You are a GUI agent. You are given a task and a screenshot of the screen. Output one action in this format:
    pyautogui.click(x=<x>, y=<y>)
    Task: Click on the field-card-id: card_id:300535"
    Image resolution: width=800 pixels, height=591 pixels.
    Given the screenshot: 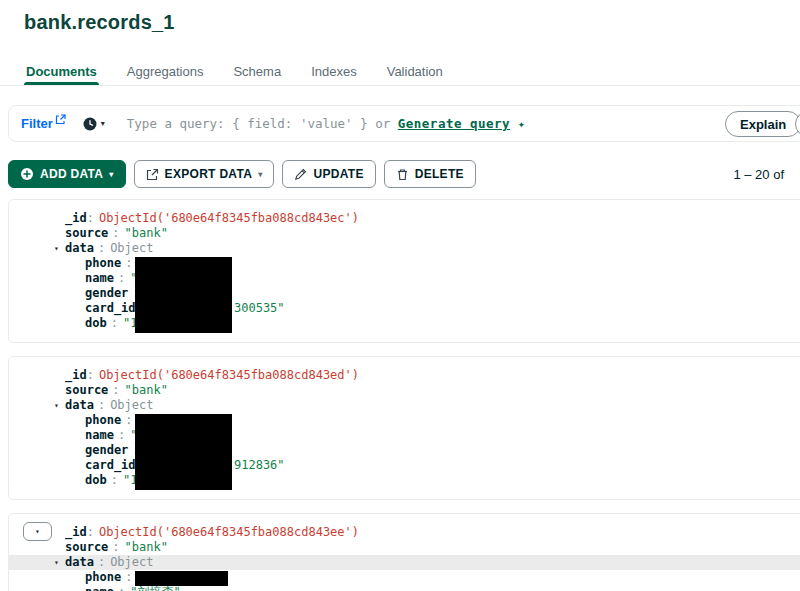 What is the action you would take?
    pyautogui.click(x=404, y=308)
    